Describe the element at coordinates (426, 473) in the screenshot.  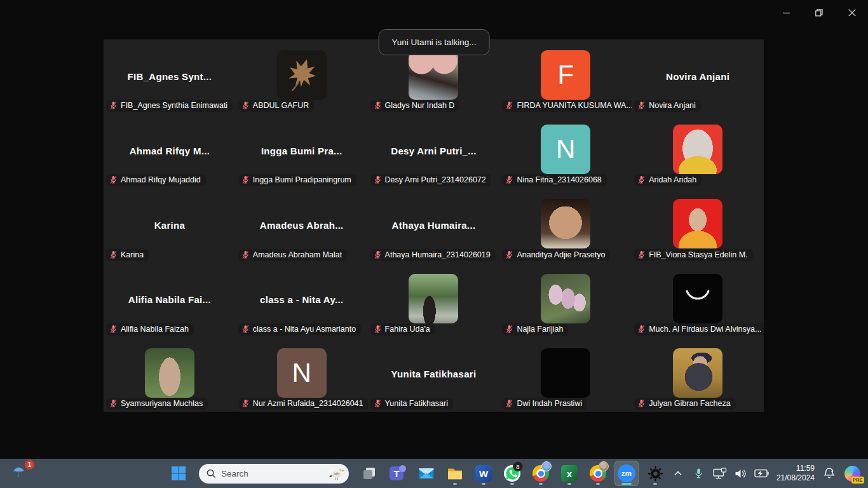
I see `mail-icon` at that location.